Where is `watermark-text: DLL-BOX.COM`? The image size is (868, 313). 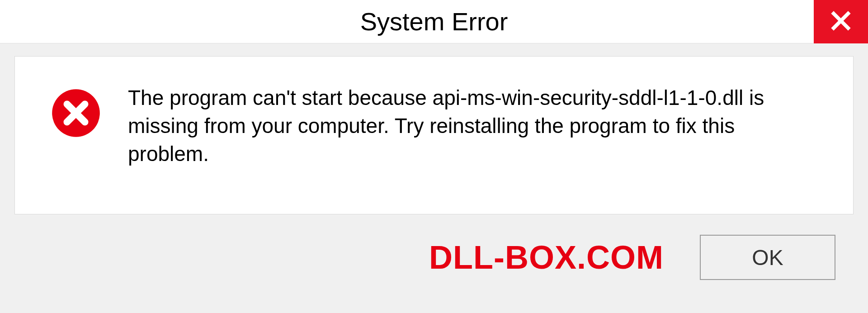 watermark-text: DLL-BOX.COM is located at coordinates (546, 257).